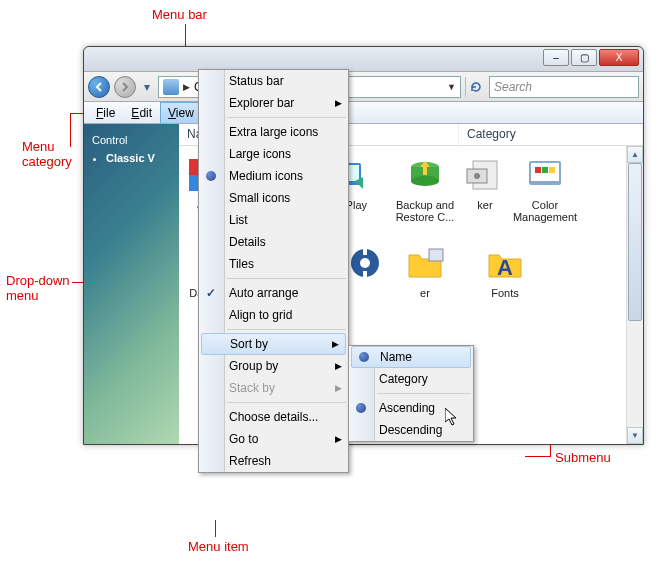 The width and height of the screenshot is (672, 584). I want to click on menu-item-align-to-grid: Align to grid, so click(274, 315).